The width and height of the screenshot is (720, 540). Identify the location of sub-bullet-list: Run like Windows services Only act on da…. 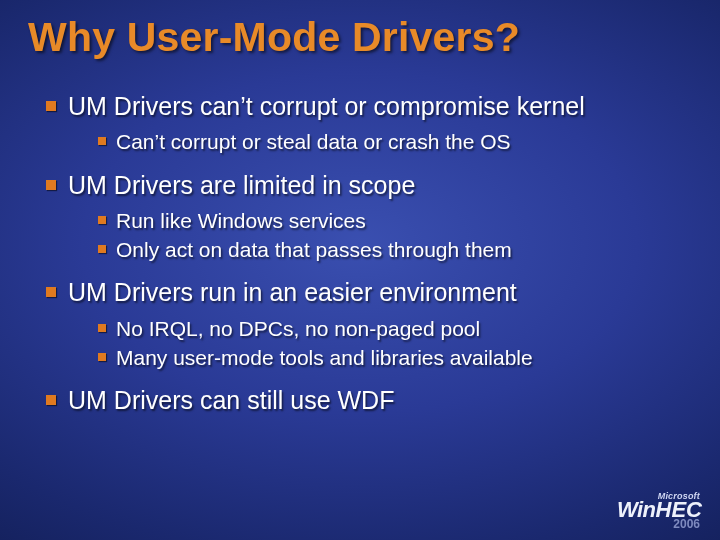
(380, 236).